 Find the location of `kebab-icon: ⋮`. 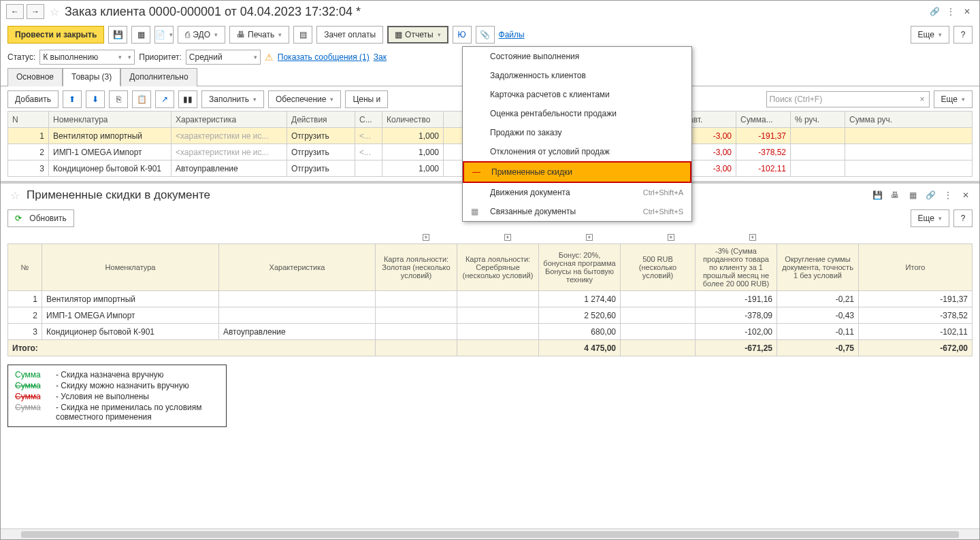

kebab-icon: ⋮ is located at coordinates (951, 12).